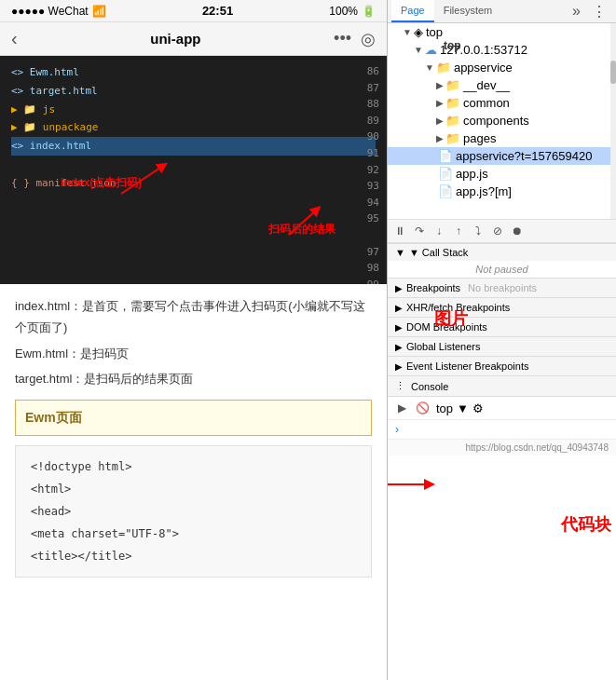 This screenshot has height=680, width=616. What do you see at coordinates (501, 252) in the screenshot?
I see `call-stack-header: ▼ ▼ Call Stack` at bounding box center [501, 252].